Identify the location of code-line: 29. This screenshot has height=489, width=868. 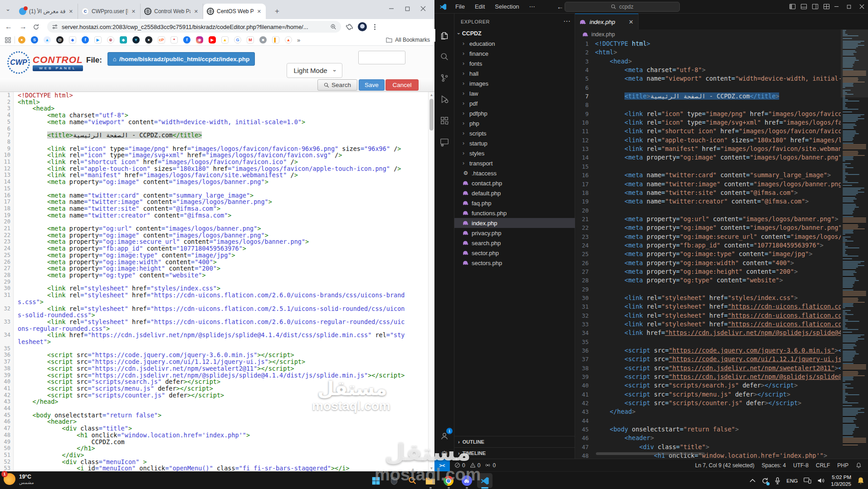
(708, 289).